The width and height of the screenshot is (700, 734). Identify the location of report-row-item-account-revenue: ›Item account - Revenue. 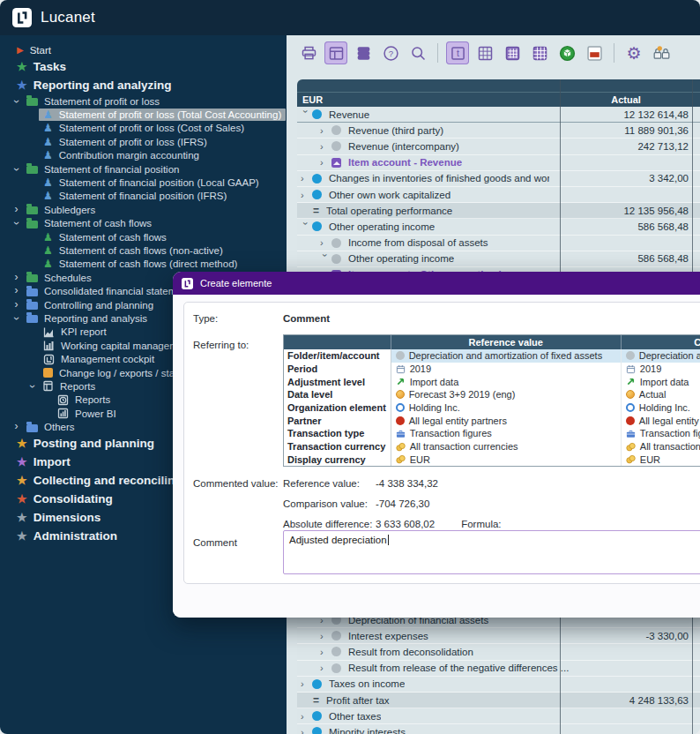
(499, 163).